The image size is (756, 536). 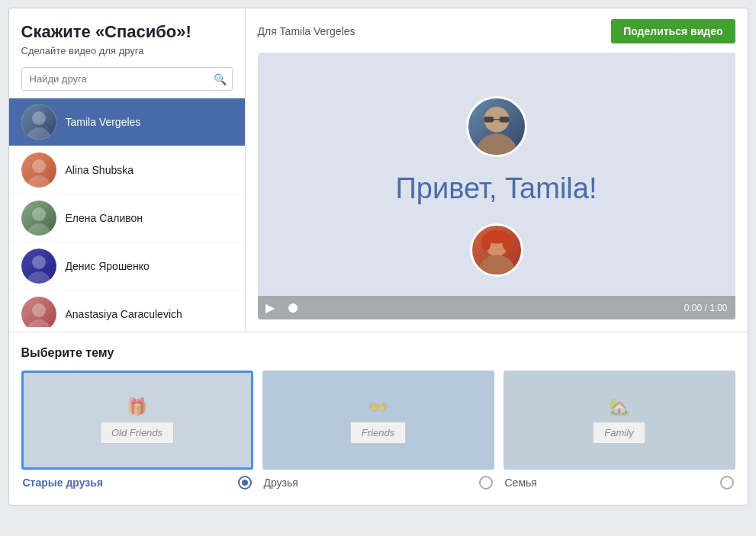 I want to click on progress-dot, so click(x=293, y=308).